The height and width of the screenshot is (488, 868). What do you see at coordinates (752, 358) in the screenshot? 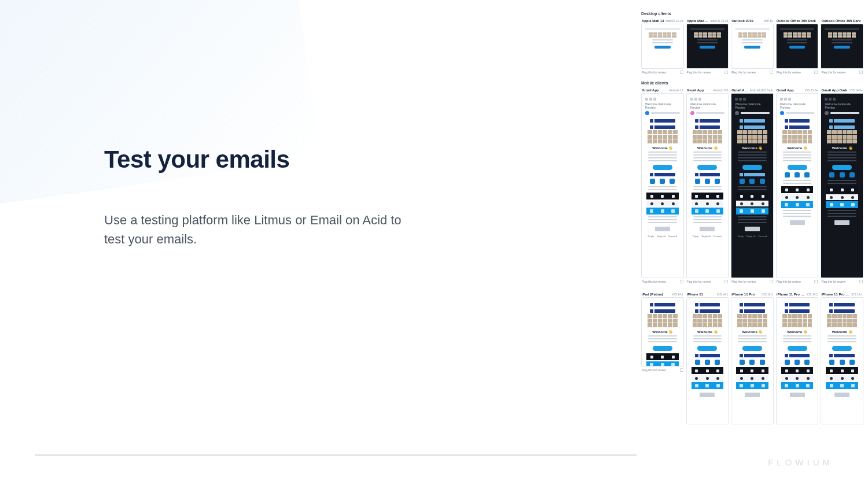
I see `ios-card: iPhone 11 ProiOS 14.1Welcome 👋` at bounding box center [752, 358].